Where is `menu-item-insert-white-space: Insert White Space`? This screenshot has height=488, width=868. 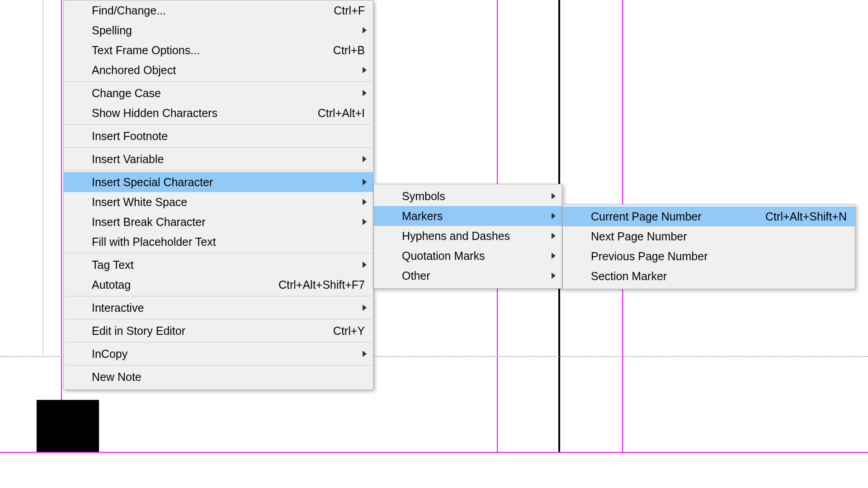 menu-item-insert-white-space: Insert White Space is located at coordinates (218, 202).